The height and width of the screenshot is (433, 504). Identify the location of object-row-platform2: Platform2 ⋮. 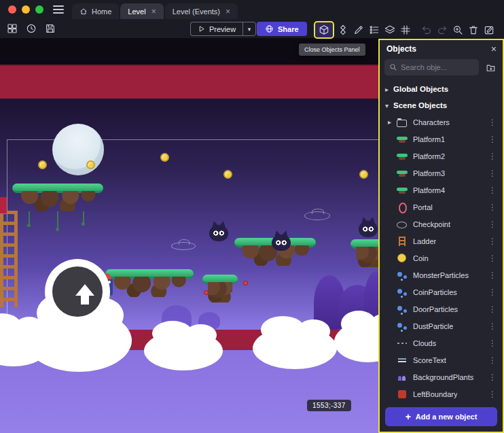
(442, 156).